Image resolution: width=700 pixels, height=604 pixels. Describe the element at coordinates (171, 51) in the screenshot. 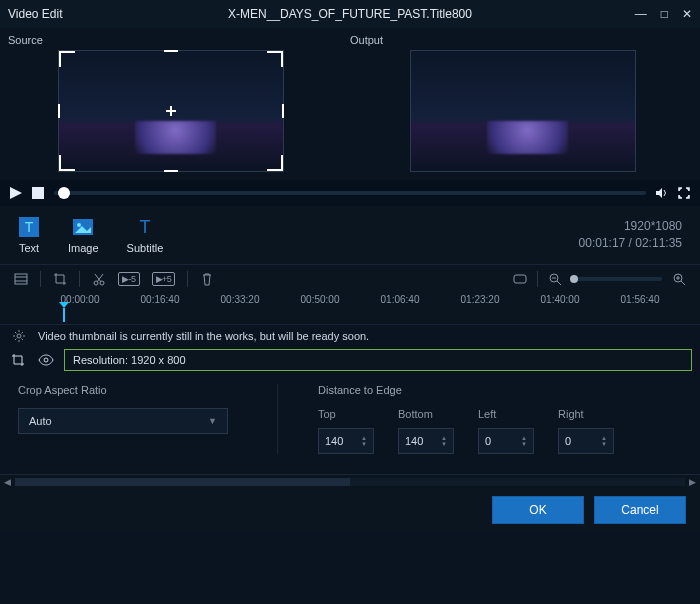

I see `crop-handle-top` at that location.